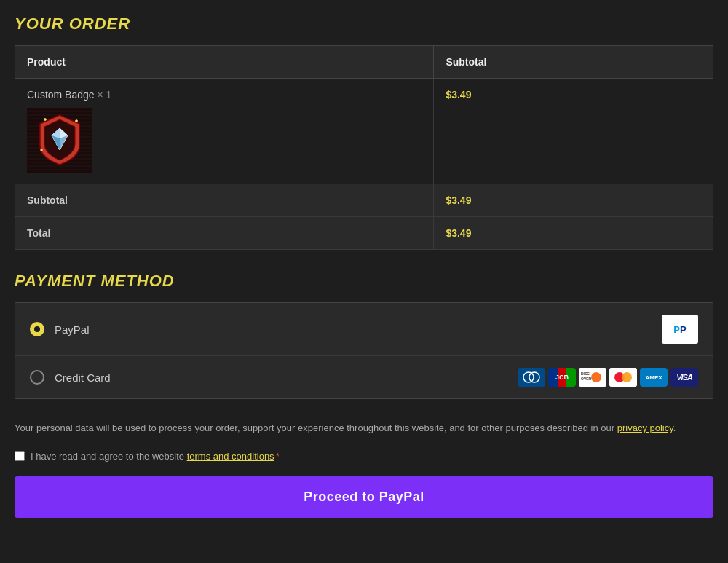 Image resolution: width=728 pixels, height=563 pixels. I want to click on credit-card-label: Credit Card, so click(83, 377).